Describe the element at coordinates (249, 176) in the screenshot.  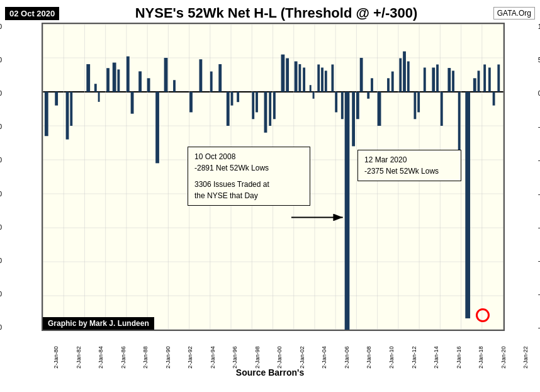
I see `annotation-2008: 10 Oct 2008 -2891 Net 52Wk Lows 3306 Iss…` at that location.